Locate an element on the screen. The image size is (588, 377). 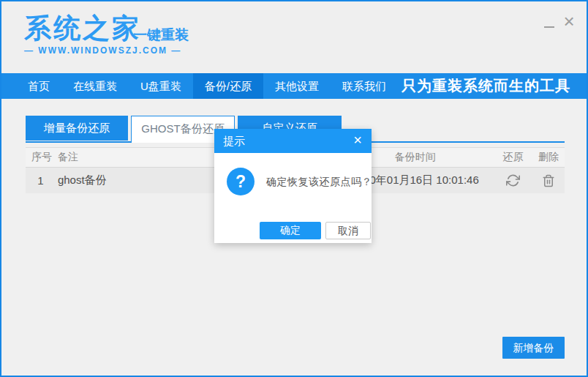
header-index: 序号 is located at coordinates (41, 157).